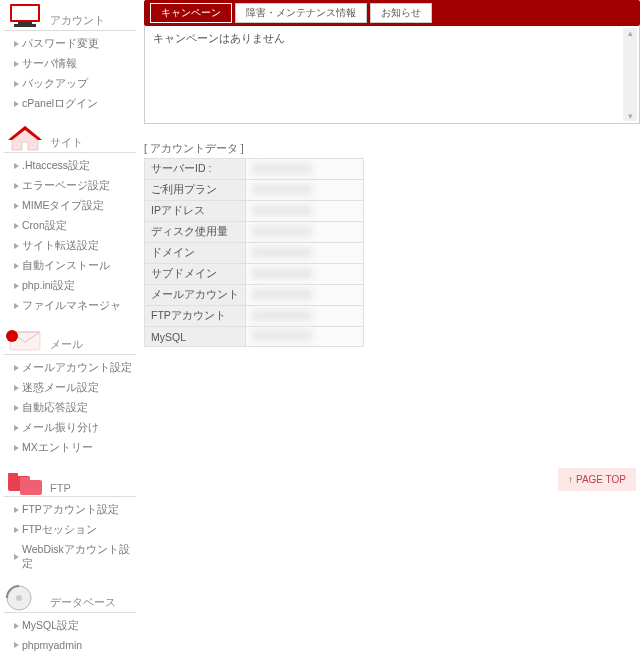 The image size is (640, 661). I want to click on sidebar-item-label: 迷惑メール設定, so click(60, 388).